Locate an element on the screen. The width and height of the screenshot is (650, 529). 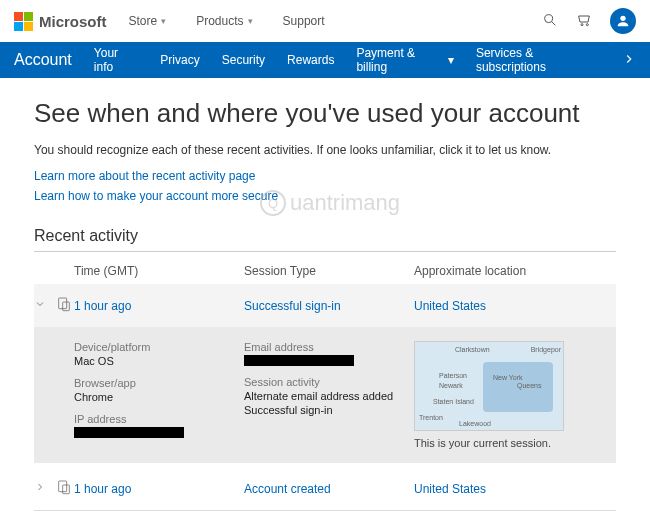
nav-your-info: Your info is located at coordinates (116, 60).